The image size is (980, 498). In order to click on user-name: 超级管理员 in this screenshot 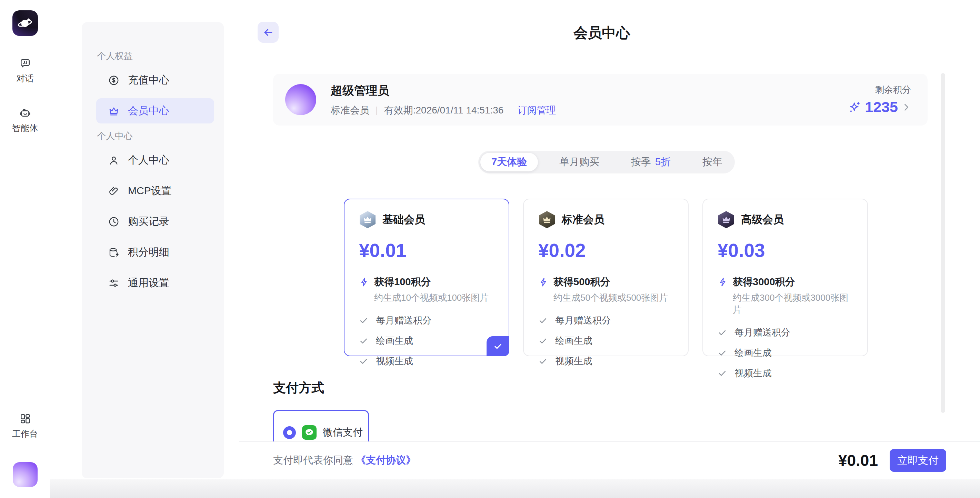, I will do `click(443, 91)`.